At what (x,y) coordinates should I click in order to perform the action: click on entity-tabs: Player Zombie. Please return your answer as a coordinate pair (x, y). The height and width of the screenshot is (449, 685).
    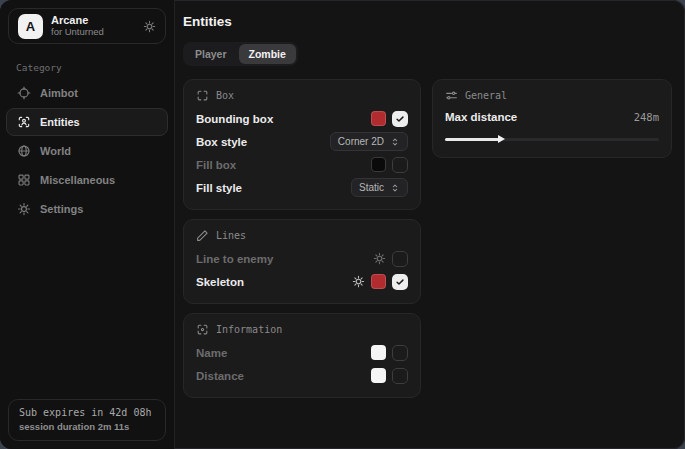
    Looking at the image, I should click on (240, 54).